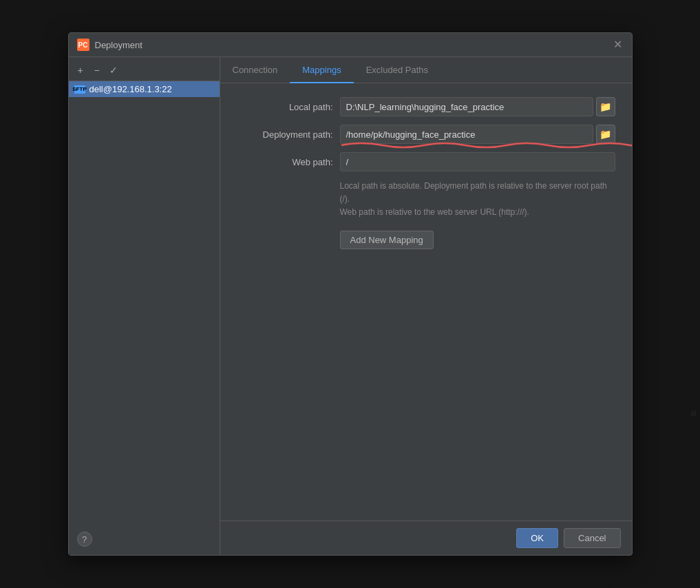 The width and height of the screenshot is (700, 588). I want to click on title-bar-left: PC Deployment, so click(110, 45).